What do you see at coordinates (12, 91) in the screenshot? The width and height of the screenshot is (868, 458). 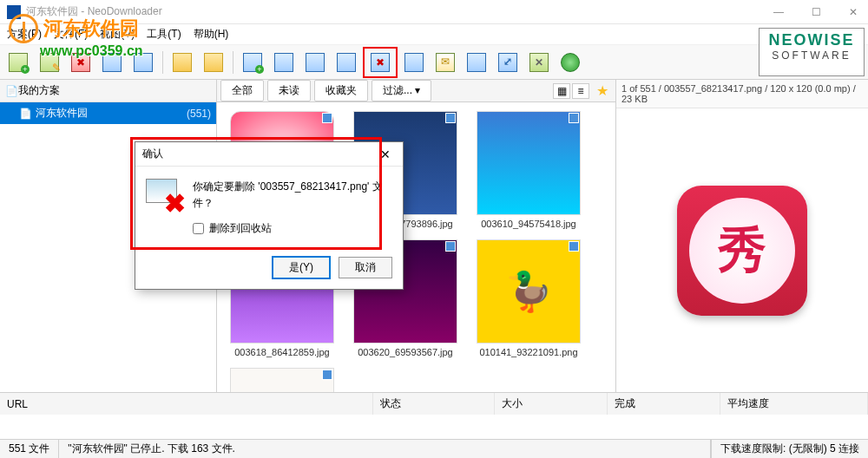 I see `project-root-icon: 📄` at bounding box center [12, 91].